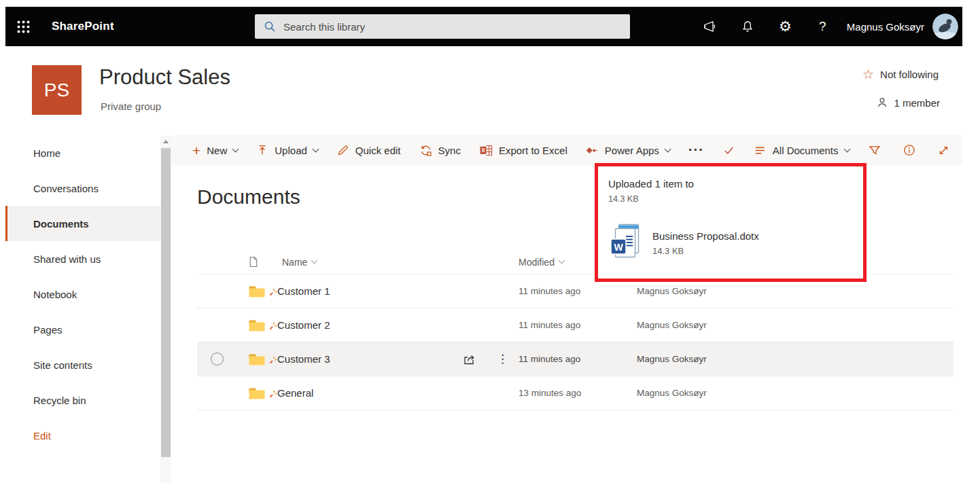 The image size is (980, 485). Describe the element at coordinates (900, 75) in the screenshot. I see `follow-button: Not following` at that location.